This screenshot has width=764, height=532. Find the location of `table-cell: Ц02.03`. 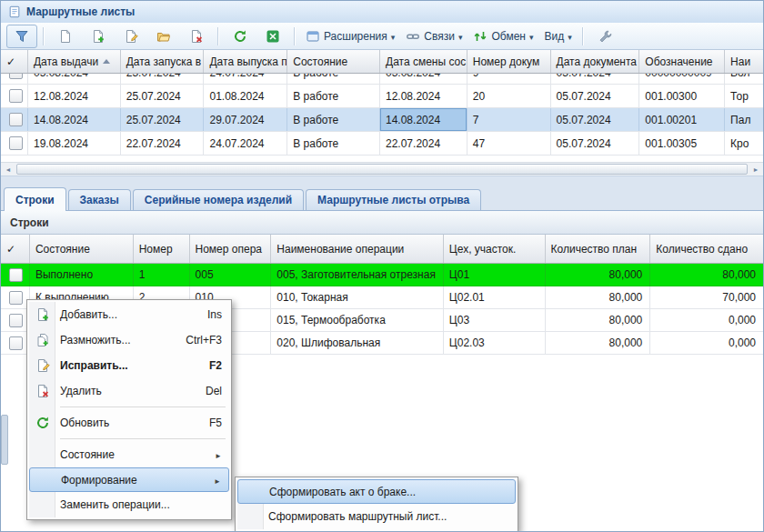

table-cell: Ц02.03 is located at coordinates (495, 343).